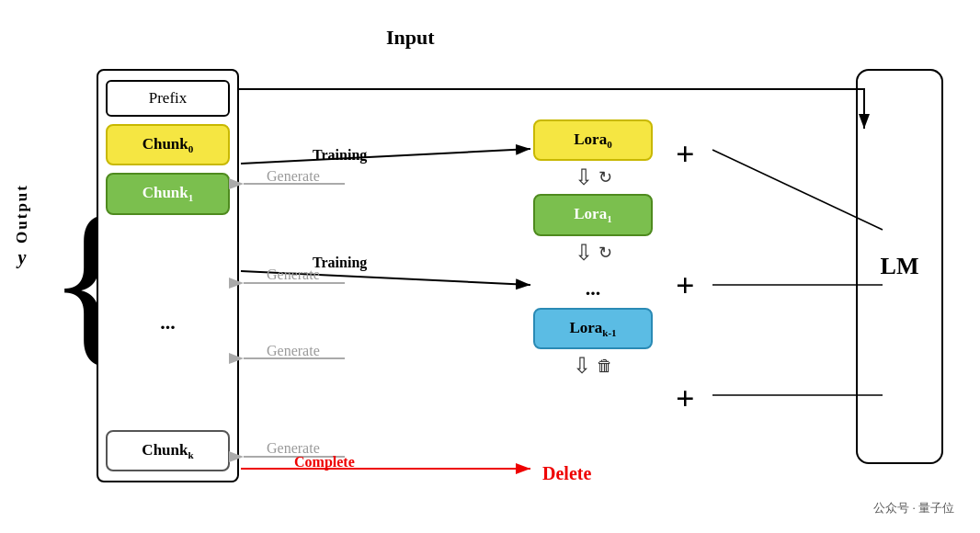  I want to click on plus-2: +, so click(686, 399).